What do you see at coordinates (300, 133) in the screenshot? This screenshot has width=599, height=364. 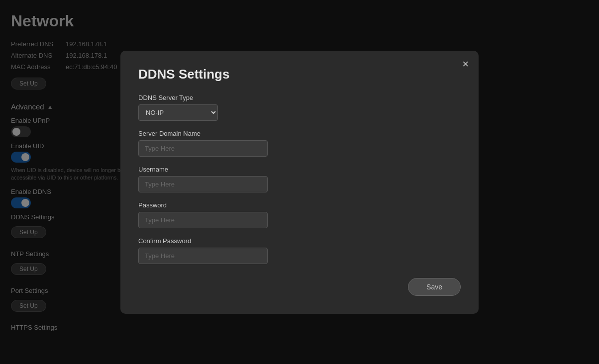 I see `server-domain-name-label: Server Domain Name` at bounding box center [300, 133].